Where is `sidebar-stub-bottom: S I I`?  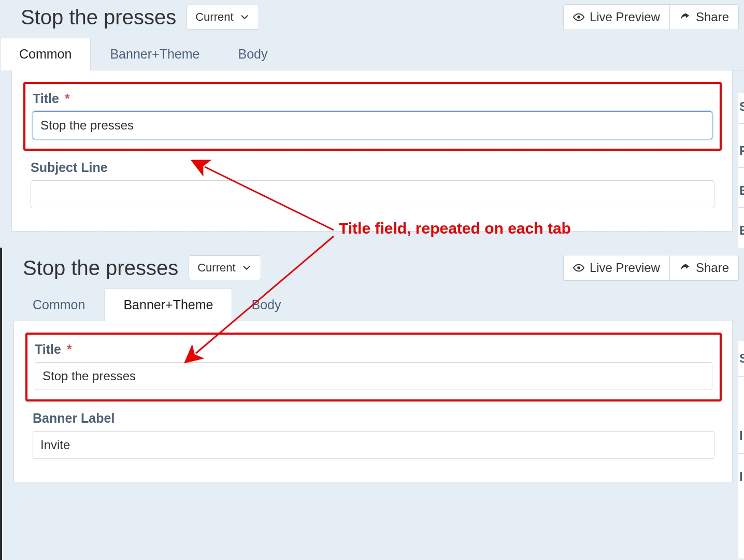 sidebar-stub-bottom: S I I is located at coordinates (741, 450).